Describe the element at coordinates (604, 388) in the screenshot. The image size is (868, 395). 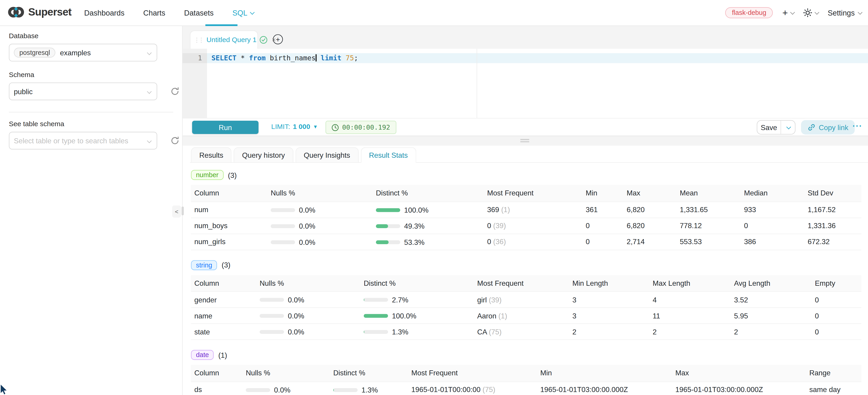
I see `min-cell: 1965-01-01T03:00:00.000Z` at that location.